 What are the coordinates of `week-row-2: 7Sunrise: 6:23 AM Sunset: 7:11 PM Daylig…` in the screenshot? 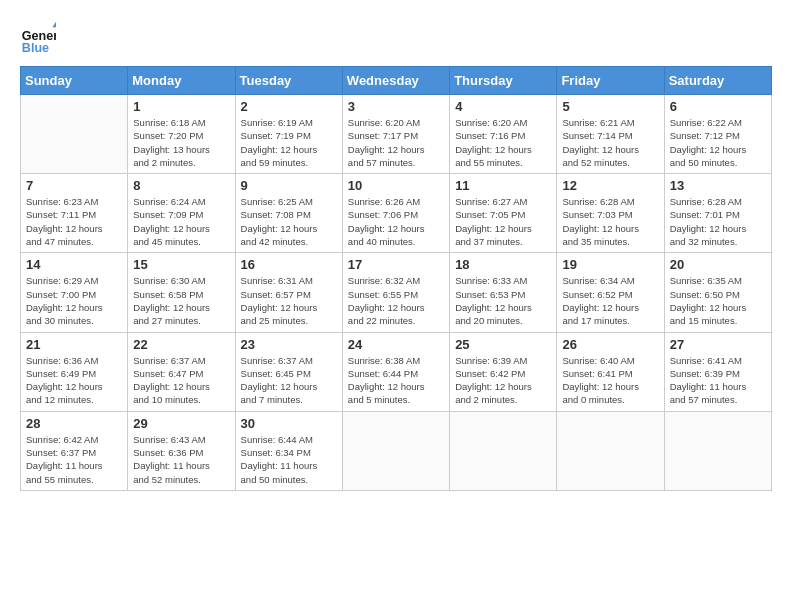 It's located at (396, 214).